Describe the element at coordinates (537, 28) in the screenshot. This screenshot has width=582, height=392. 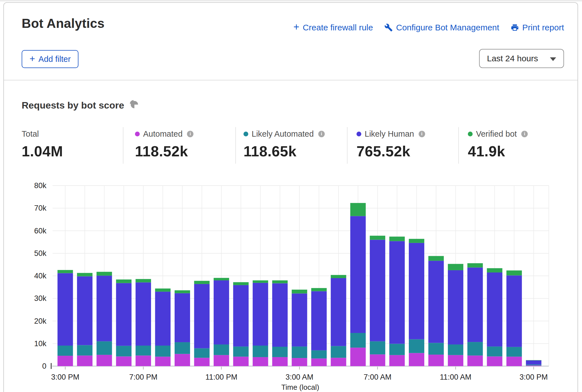
I see `print-report-link: Print report` at that location.